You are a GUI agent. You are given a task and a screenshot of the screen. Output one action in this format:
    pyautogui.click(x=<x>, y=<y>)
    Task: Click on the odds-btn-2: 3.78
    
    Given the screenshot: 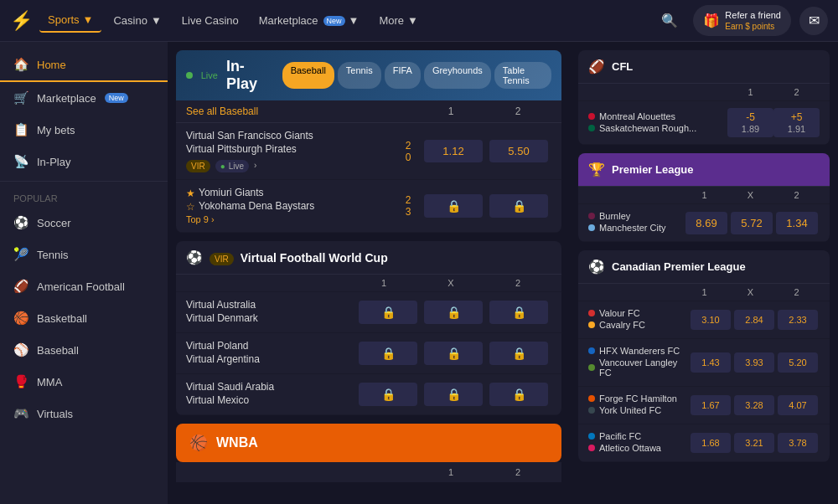 What is the action you would take?
    pyautogui.click(x=798, y=443)
    